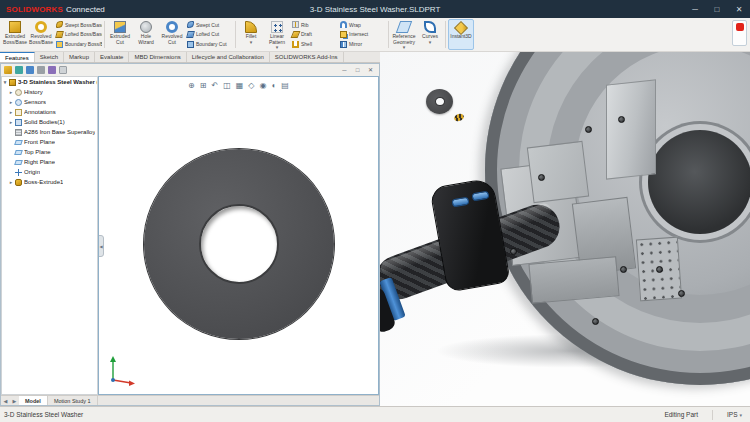  What do you see at coordinates (695, 9) in the screenshot?
I see `minimize-button: ─` at bounding box center [695, 9].